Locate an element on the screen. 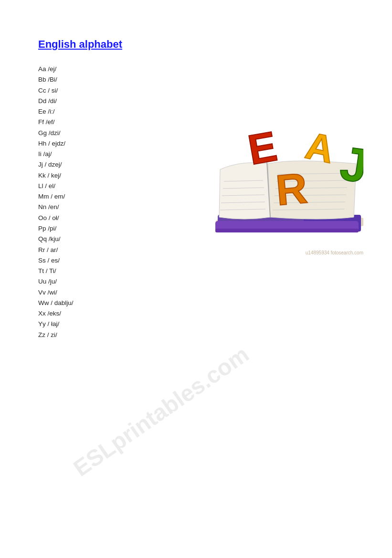 Image resolution: width=392 pixels, height=558 pixels. alphabet-item: Xx /eks/ is located at coordinates (196, 314).